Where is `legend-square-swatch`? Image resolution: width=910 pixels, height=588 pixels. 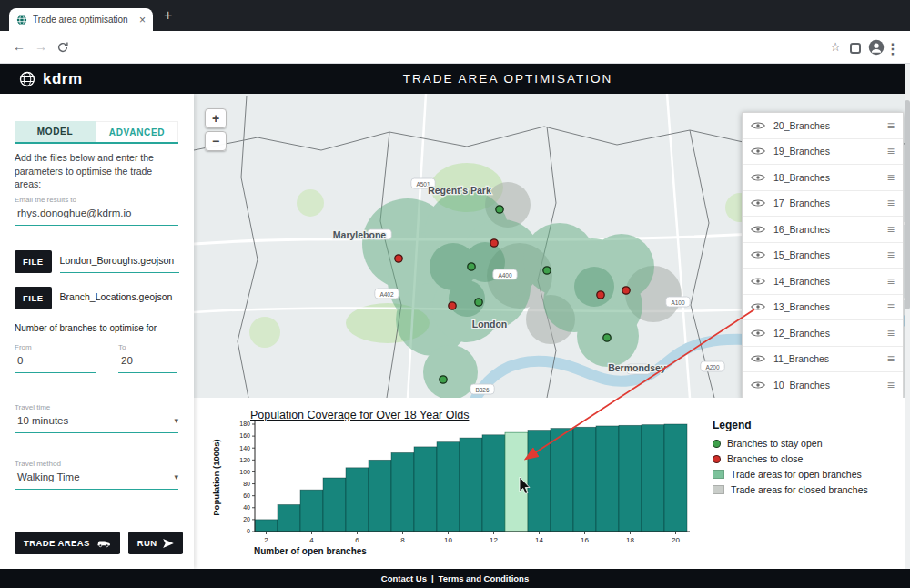 legend-square-swatch is located at coordinates (719, 474).